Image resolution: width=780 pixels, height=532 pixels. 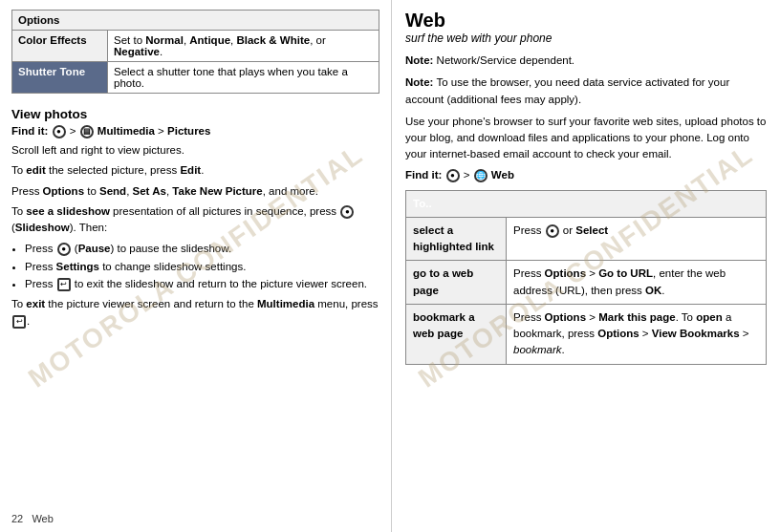 What do you see at coordinates (587, 283) in the screenshot?
I see `go-to-page-row: go to a web page Press Options > Go to U…` at bounding box center [587, 283].